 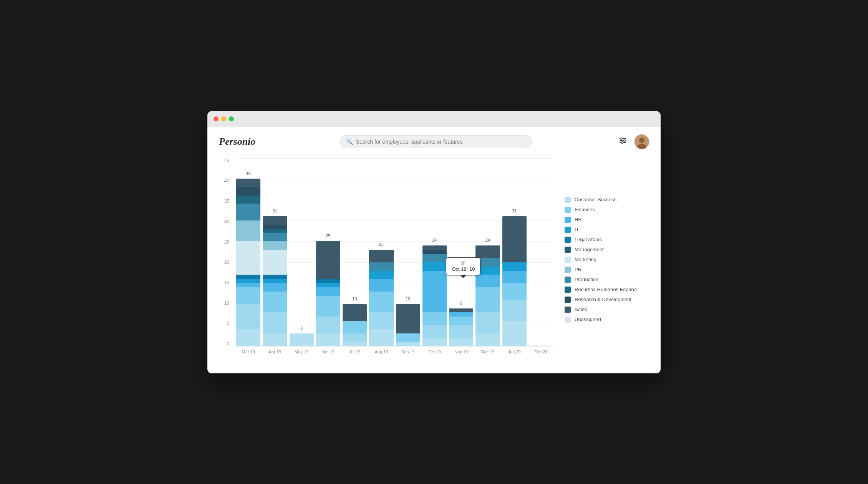 What do you see at coordinates (350, 142) in the screenshot?
I see `search-icon: 🔍` at bounding box center [350, 142].